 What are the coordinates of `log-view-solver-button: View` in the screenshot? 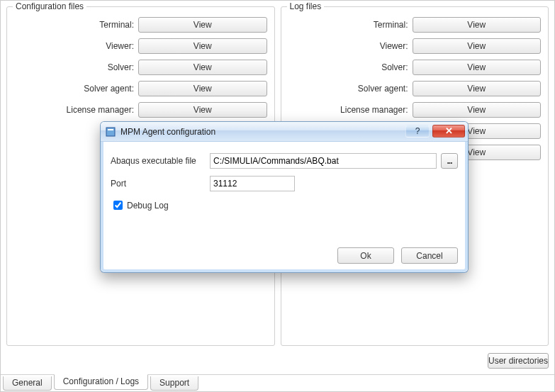 It's located at (477, 67).